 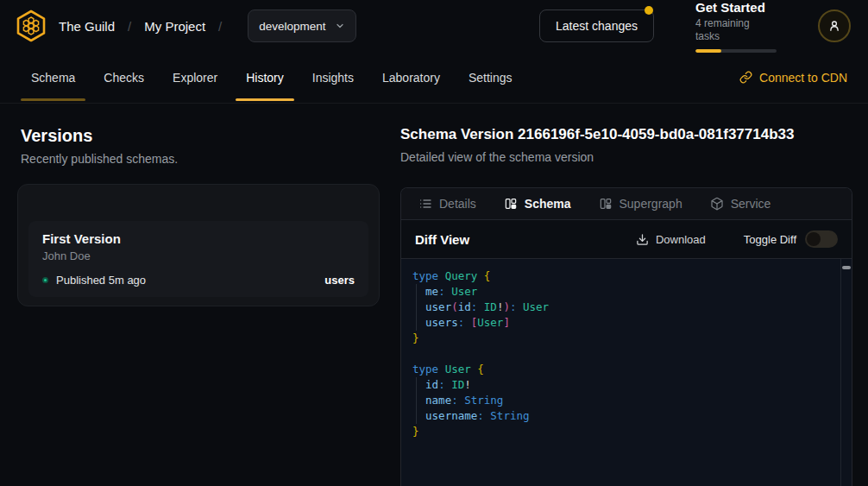 What do you see at coordinates (671, 240) in the screenshot?
I see `download-button: Download` at bounding box center [671, 240].